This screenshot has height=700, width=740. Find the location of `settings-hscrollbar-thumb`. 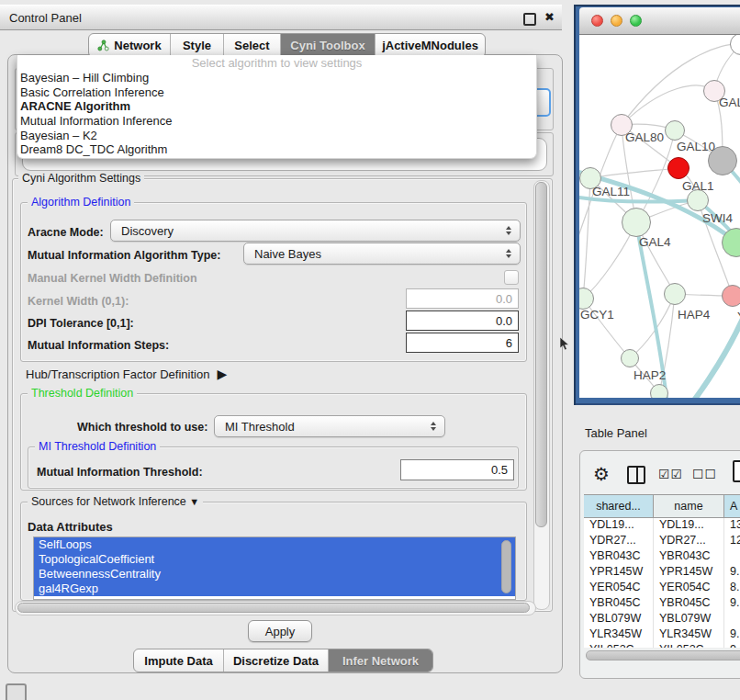

settings-hscrollbar-thumb is located at coordinates (274, 608).